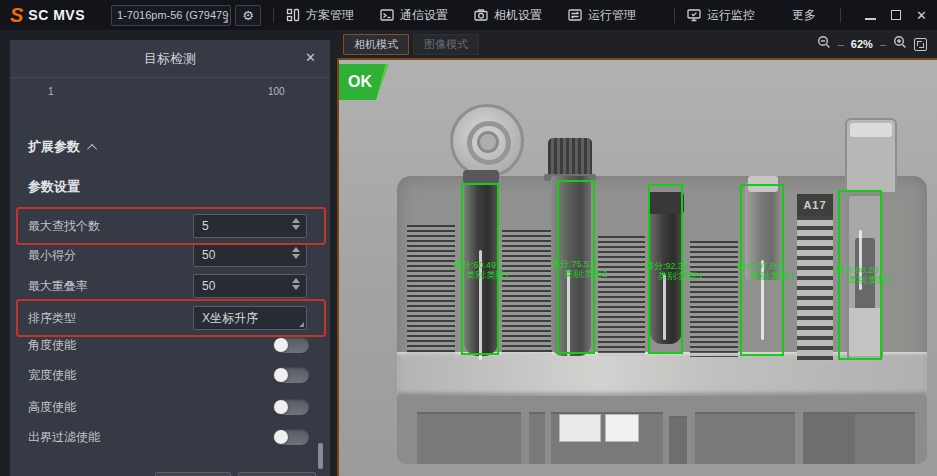 This screenshot has width=937, height=476. Describe the element at coordinates (51, 92) in the screenshot. I see `slider-min-label: 1` at that location.